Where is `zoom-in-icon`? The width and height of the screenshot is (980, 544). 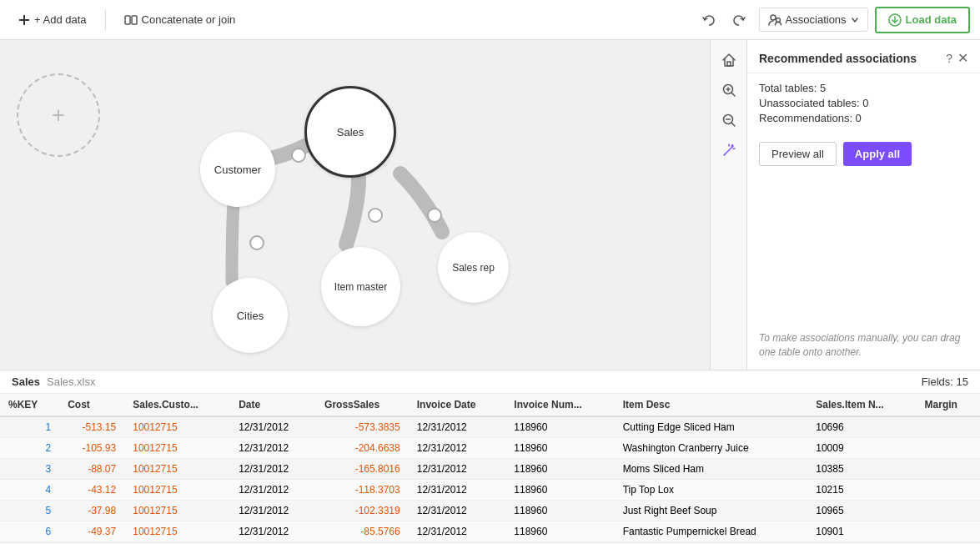
zoom-in-icon is located at coordinates (729, 90).